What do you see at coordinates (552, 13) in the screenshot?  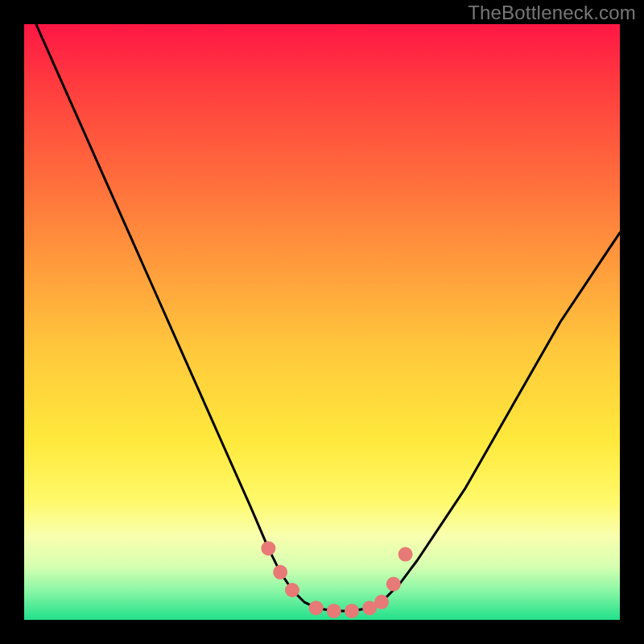 I see `attribution-label: TheBottleneck.com` at bounding box center [552, 13].